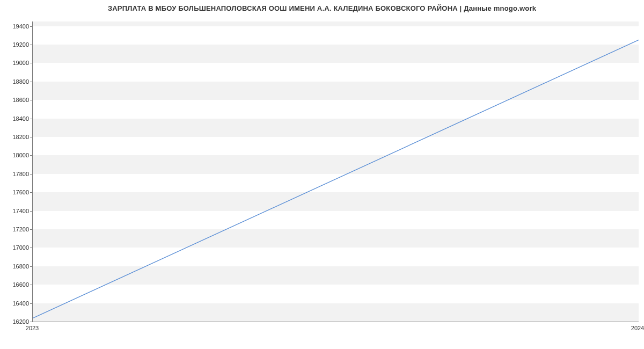 This screenshot has width=644, height=349. Describe the element at coordinates (16, 266) in the screenshot. I see `y-tick-label: 16800` at that location.